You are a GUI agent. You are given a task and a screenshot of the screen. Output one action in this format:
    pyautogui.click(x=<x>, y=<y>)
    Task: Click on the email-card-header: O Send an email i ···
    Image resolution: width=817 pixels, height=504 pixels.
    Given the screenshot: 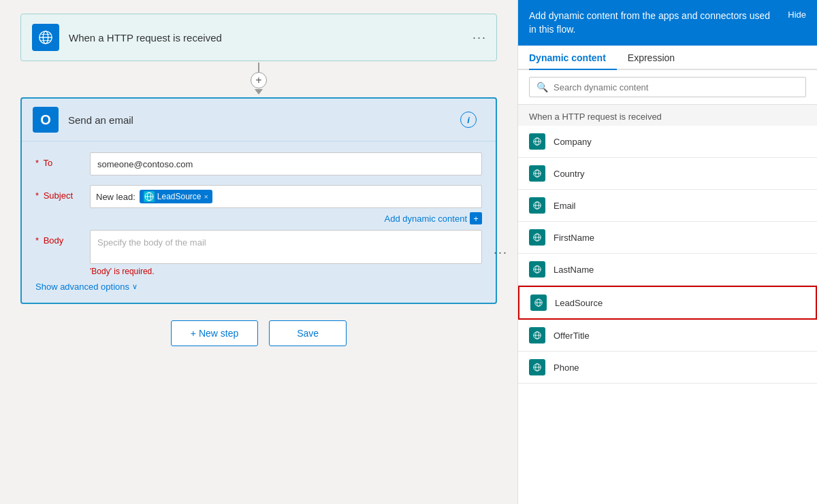 What is the action you would take?
    pyautogui.click(x=259, y=120)
    